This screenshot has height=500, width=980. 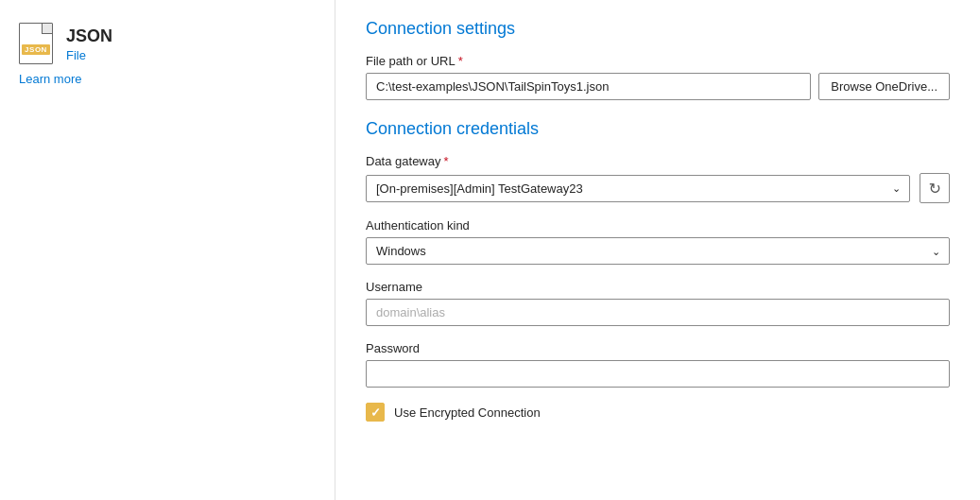 What do you see at coordinates (658, 179) in the screenshot?
I see `data-gateway-field-group: Data gateway * [On-premises][Admin] Test…` at bounding box center [658, 179].